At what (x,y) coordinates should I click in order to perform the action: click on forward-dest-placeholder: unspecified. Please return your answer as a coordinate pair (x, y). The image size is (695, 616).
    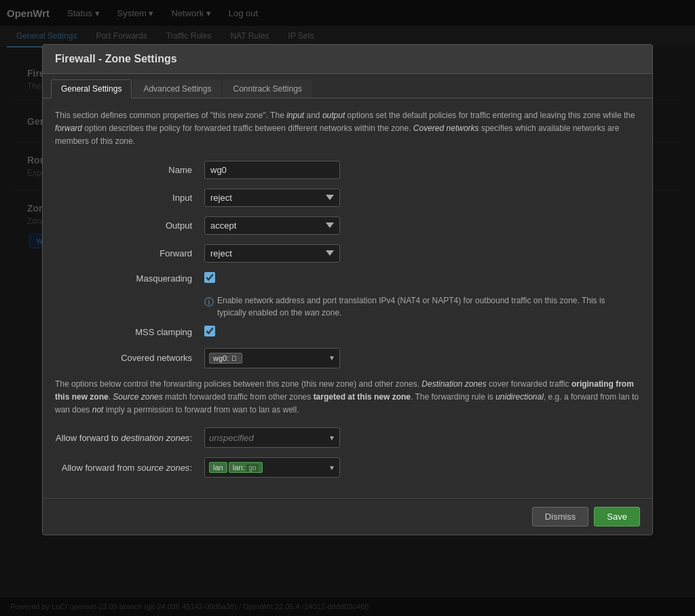
    Looking at the image, I should click on (231, 438).